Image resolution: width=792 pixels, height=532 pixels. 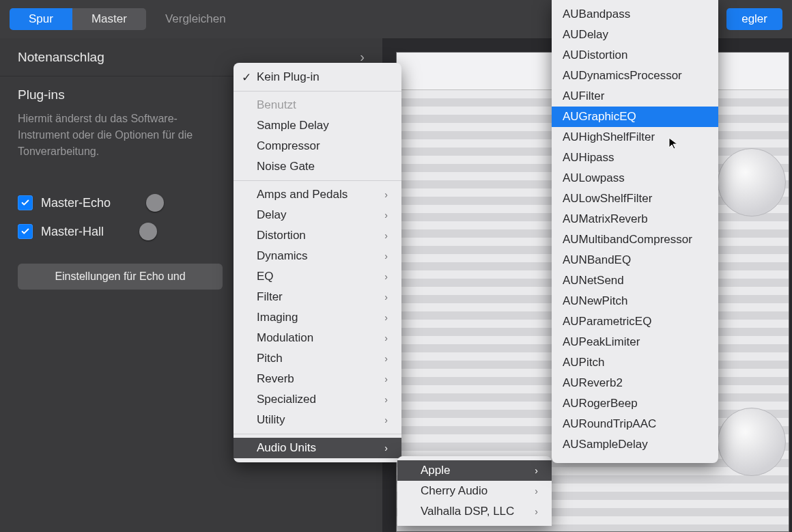 What do you see at coordinates (475, 491) in the screenshot?
I see `au-vendor-menu: Apple›Cherry Audio›Valhalla DSP, LLC›` at bounding box center [475, 491].